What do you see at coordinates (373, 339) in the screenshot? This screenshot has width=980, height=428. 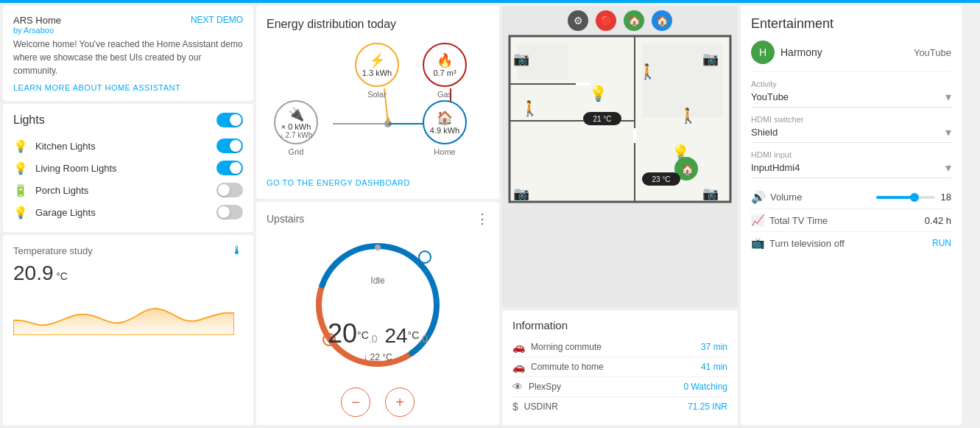 I see `current-temp-sub: .0` at bounding box center [373, 339].